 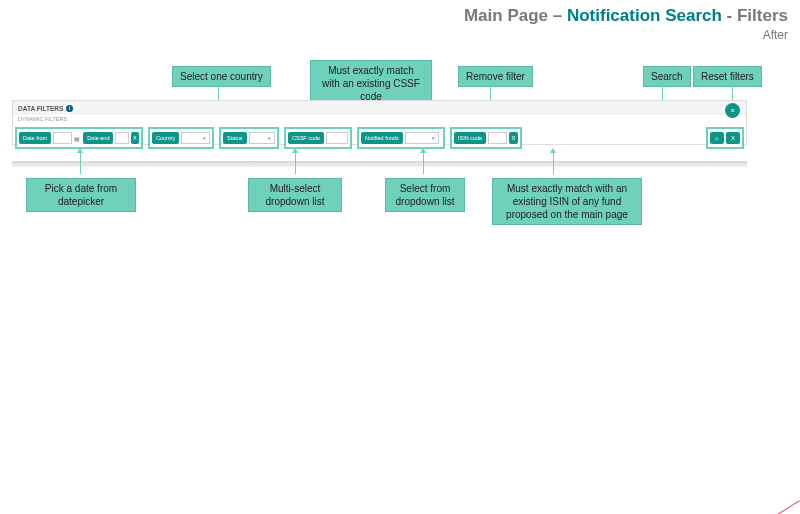 I want to click on clear-isin-button: X, so click(x=514, y=138).